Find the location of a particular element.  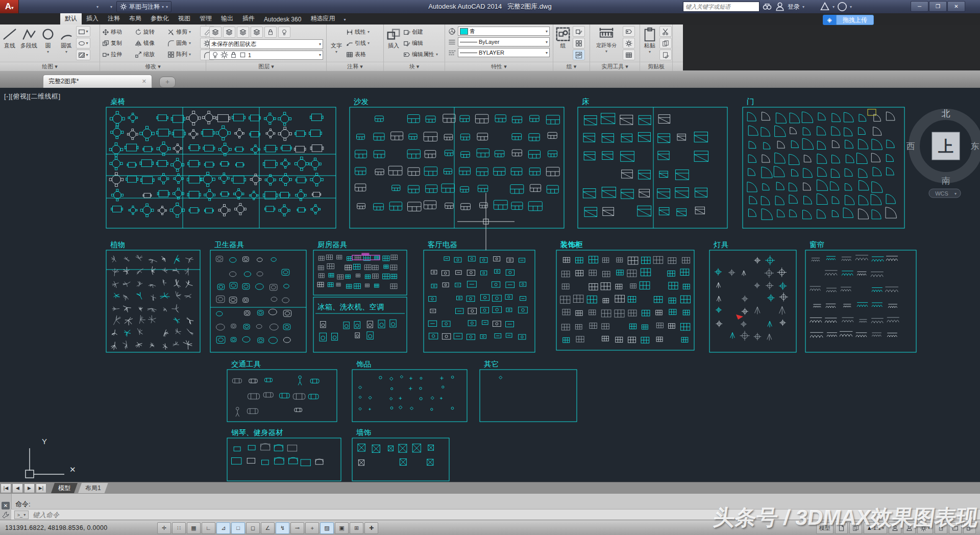

category-box-10: 灯具 is located at coordinates (753, 296).